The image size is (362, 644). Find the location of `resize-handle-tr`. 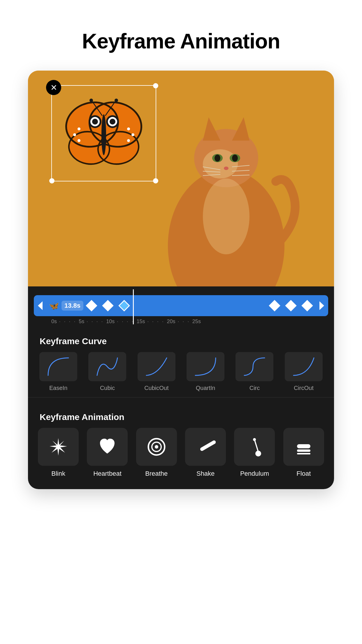

resize-handle-tr is located at coordinates (156, 86).